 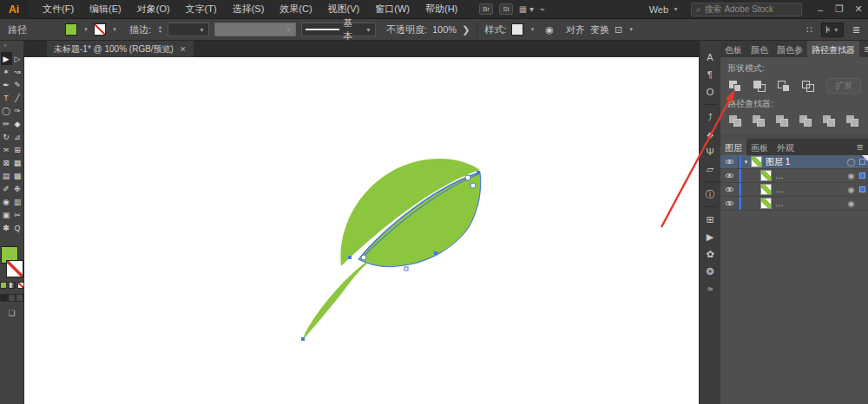 I want to click on menu-help: 帮助(H), so click(x=441, y=9).